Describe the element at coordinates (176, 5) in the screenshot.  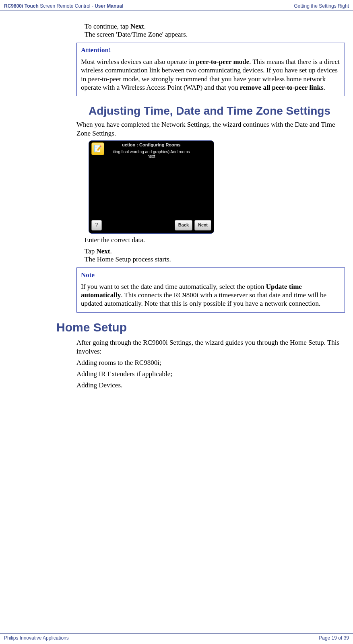
I see `page-header: RC9800i Touch Screen Remote Control - Us…` at that location.